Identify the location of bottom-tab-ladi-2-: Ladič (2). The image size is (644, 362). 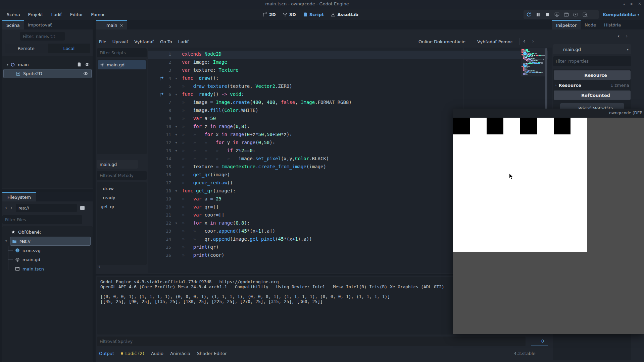
(133, 353).